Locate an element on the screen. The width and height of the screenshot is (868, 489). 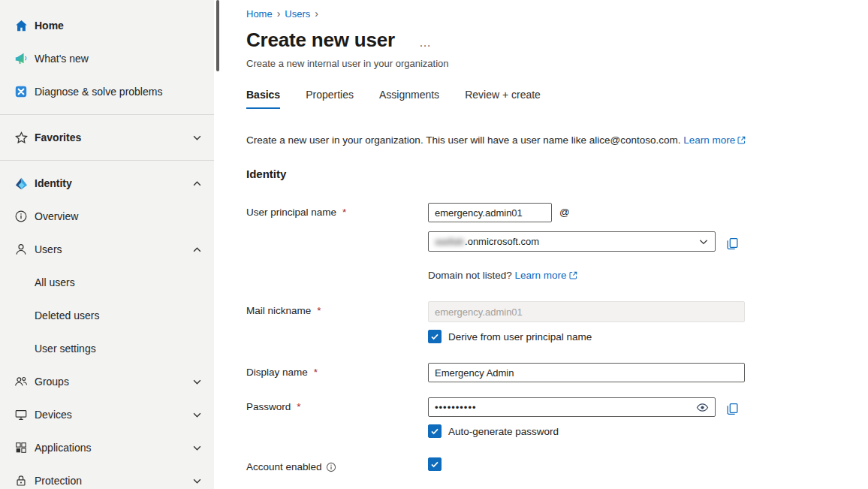
mail-nickname-fields: Derive from user principal name is located at coordinates (586, 322).